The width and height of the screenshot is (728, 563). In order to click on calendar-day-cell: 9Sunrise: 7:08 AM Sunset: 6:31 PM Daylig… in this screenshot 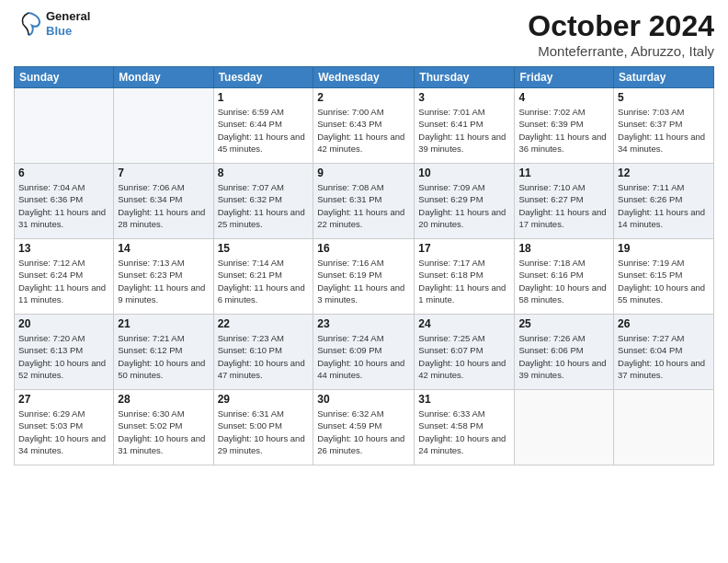, I will do `click(364, 201)`.